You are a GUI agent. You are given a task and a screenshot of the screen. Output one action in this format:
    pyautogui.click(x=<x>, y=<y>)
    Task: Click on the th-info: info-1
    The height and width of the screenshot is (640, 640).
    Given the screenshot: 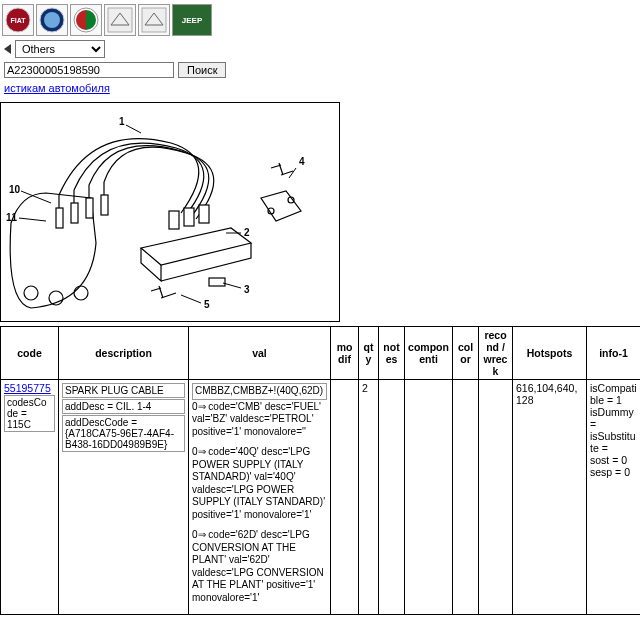 What is the action you would take?
    pyautogui.click(x=614, y=354)
    